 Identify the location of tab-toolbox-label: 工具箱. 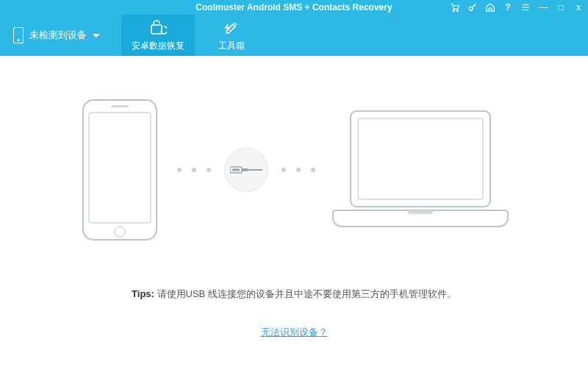
(232, 46).